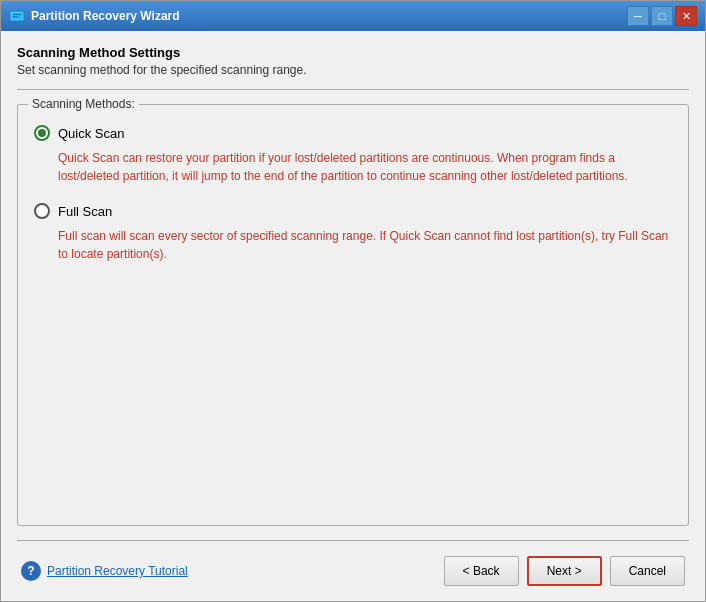 The height and width of the screenshot is (602, 706). Describe the element at coordinates (353, 16) in the screenshot. I see `title-bar: Partition Recovery Wizard ─ □ ✕` at that location.